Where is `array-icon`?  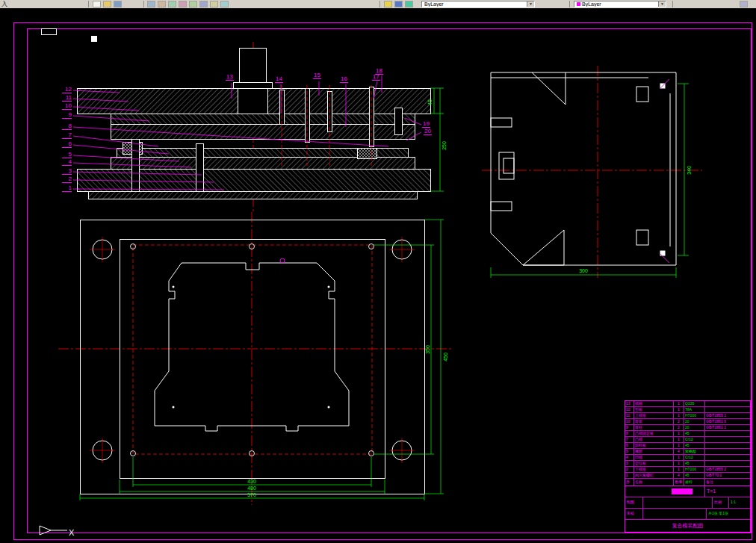 array-icon is located at coordinates (193, 4).